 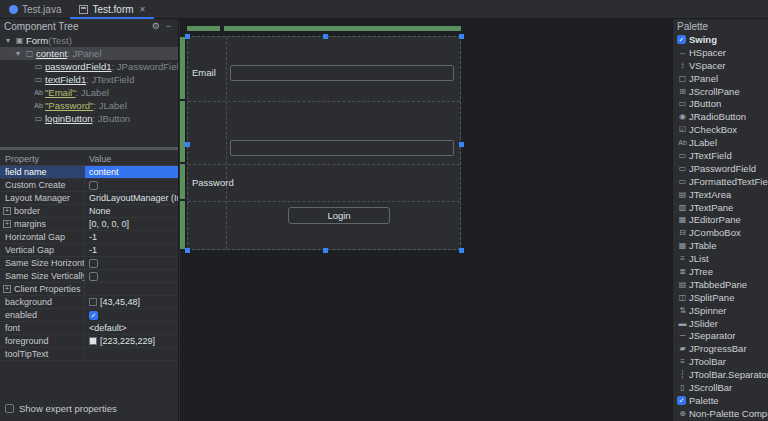 What do you see at coordinates (35, 9) in the screenshot?
I see `tab-test-java: Test.java` at bounding box center [35, 9].